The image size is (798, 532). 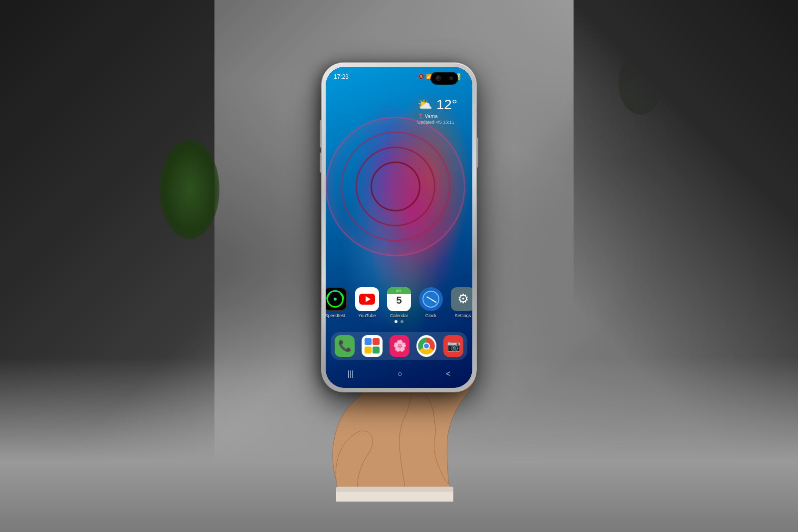 I want to click on dock-phone: 📞, so click(x=345, y=346).